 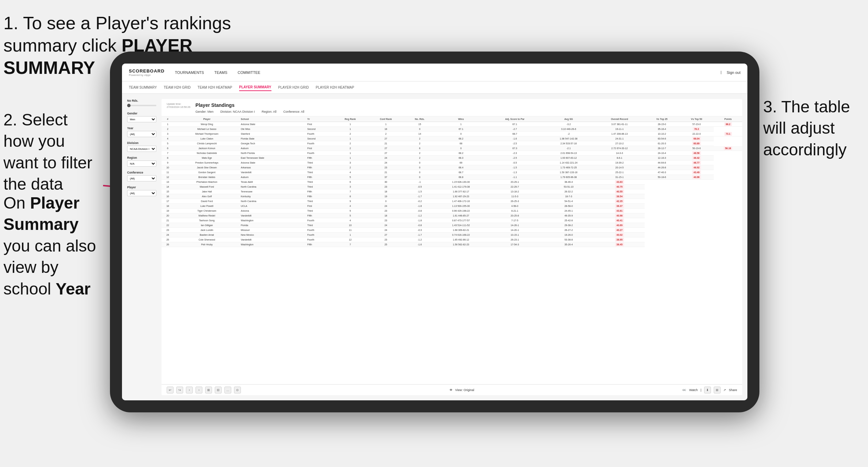 I want to click on instruction-step3: 3. The table will adjust accordingly, so click(x=814, y=129).